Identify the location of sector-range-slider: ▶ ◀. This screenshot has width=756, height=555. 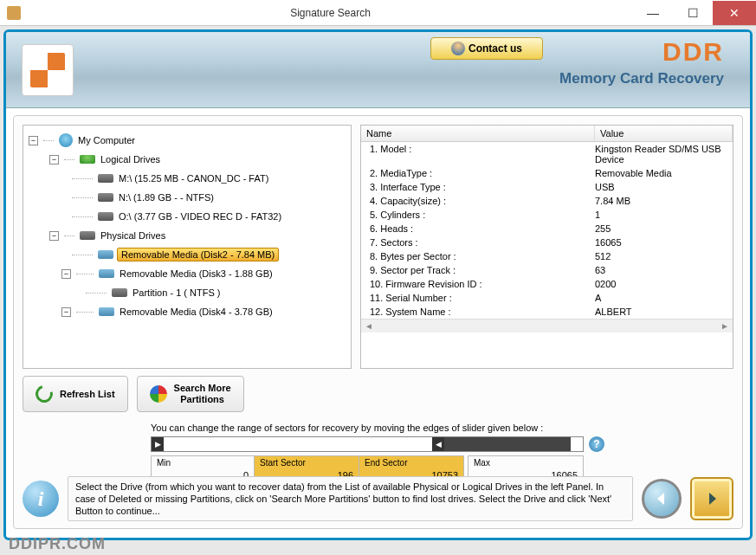
(367, 444).